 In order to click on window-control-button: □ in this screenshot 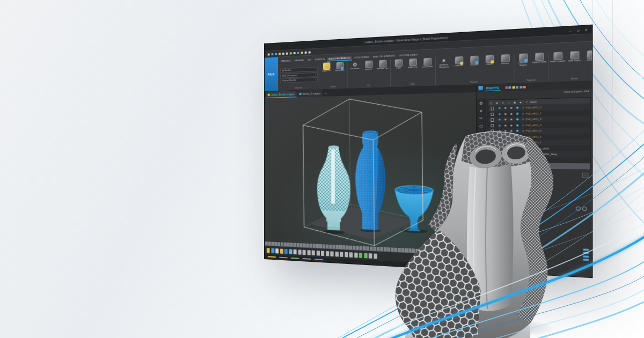, I will do `click(579, 30)`.